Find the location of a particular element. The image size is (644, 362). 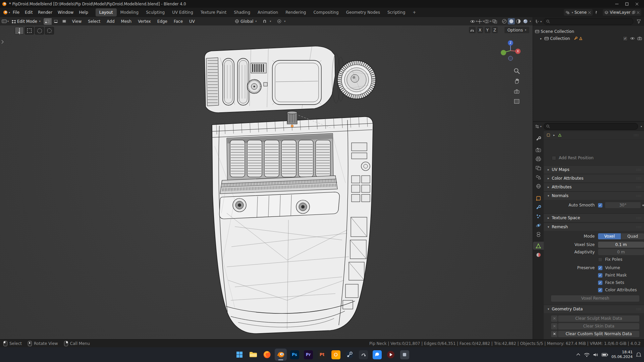

select-mode-edge is located at coordinates (56, 21).